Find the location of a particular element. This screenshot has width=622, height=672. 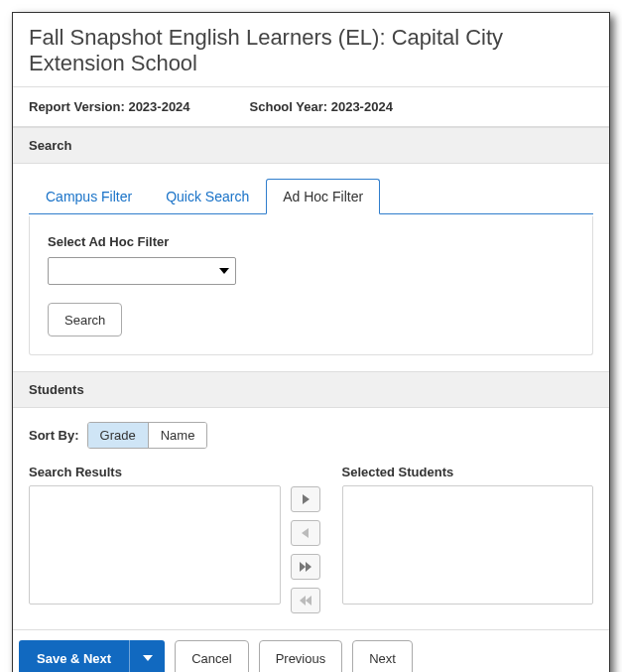

page-title: Fall Snapshot English Learners (EL): Cap… is located at coordinates (311, 51).